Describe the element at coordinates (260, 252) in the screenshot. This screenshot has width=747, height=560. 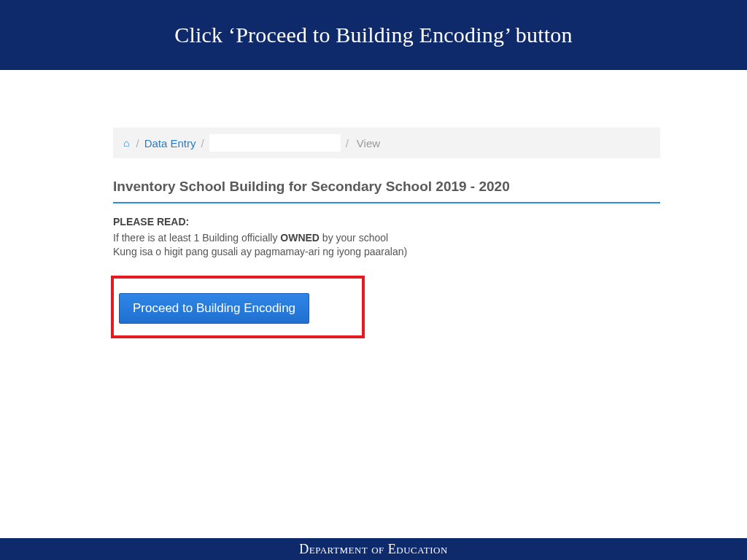
I see `note-line2: Kung isa o higit pang gusali ay pagmamay…` at that location.